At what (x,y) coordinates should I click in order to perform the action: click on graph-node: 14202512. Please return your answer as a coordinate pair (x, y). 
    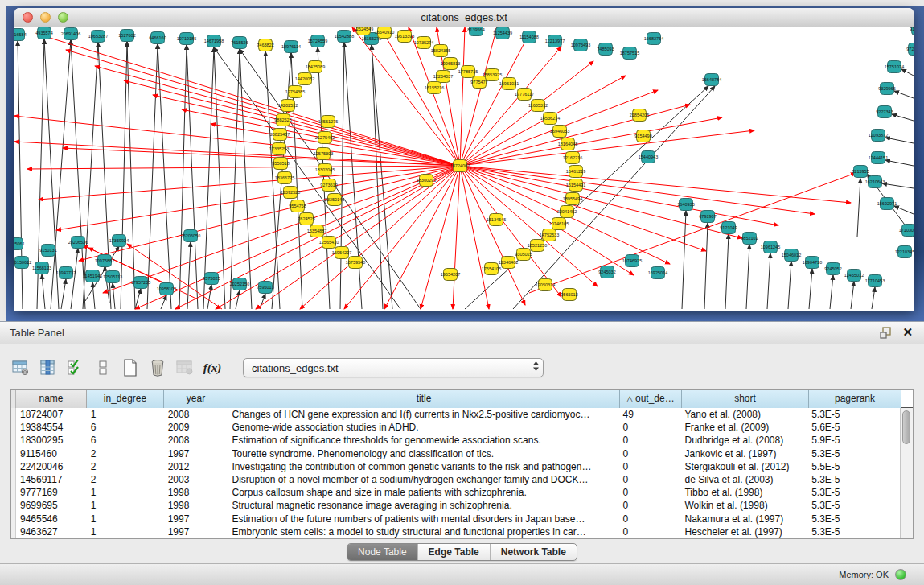
    Looking at the image, I should click on (288, 106).